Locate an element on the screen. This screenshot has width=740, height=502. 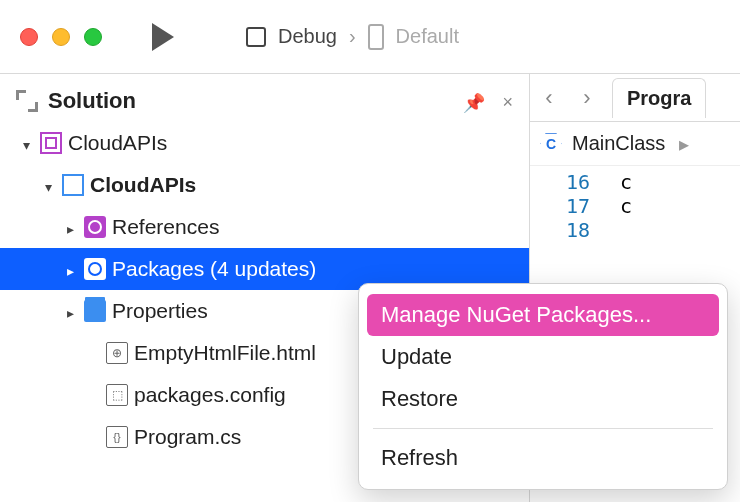
close-window-button is located at coordinates (29, 37).